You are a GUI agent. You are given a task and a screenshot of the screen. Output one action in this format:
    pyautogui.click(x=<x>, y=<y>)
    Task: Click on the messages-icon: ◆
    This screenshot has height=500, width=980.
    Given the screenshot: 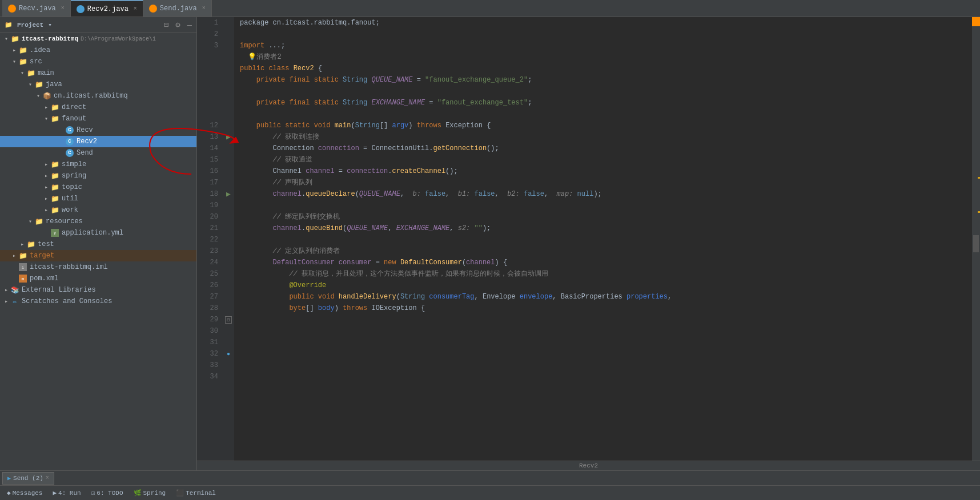 What is the action you would take?
    pyautogui.click(x=9, y=493)
    